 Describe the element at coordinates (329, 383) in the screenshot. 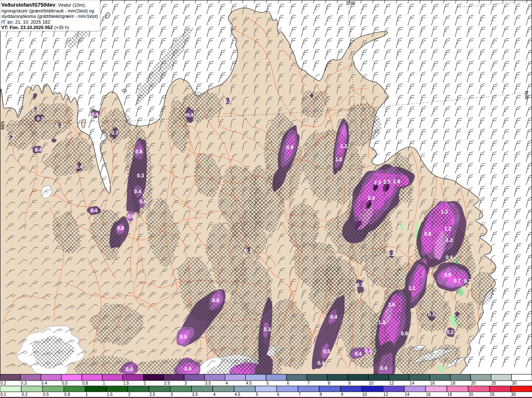

I see `svg-text: 8` at that location.